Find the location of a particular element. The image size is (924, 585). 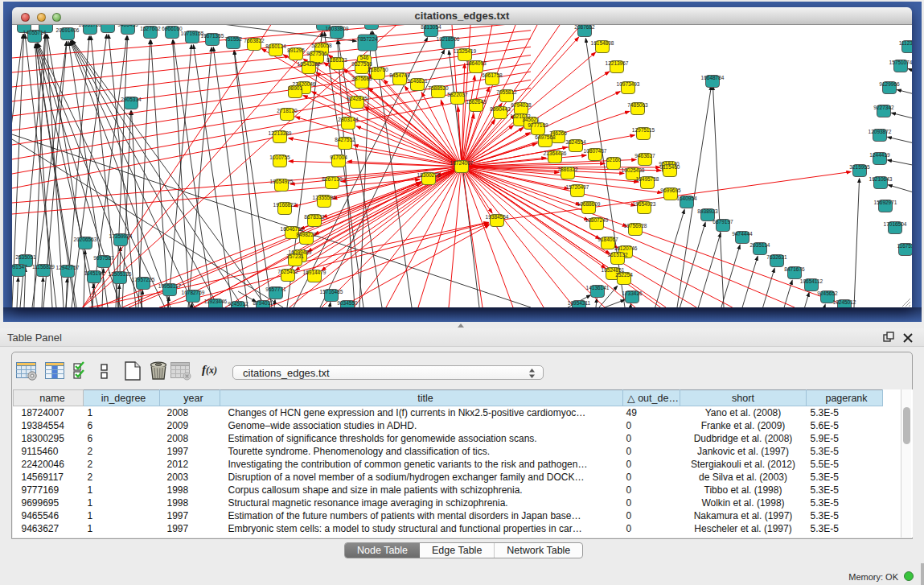

svg-text: 19166827 is located at coordinates (285, 204).